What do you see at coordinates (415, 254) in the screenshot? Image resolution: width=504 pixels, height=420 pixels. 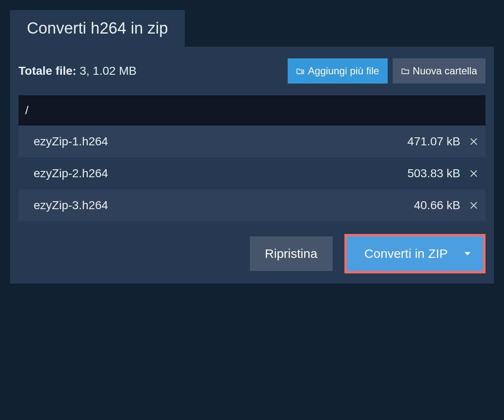 I see `convert-highlight: Converti in ZIP` at bounding box center [415, 254].